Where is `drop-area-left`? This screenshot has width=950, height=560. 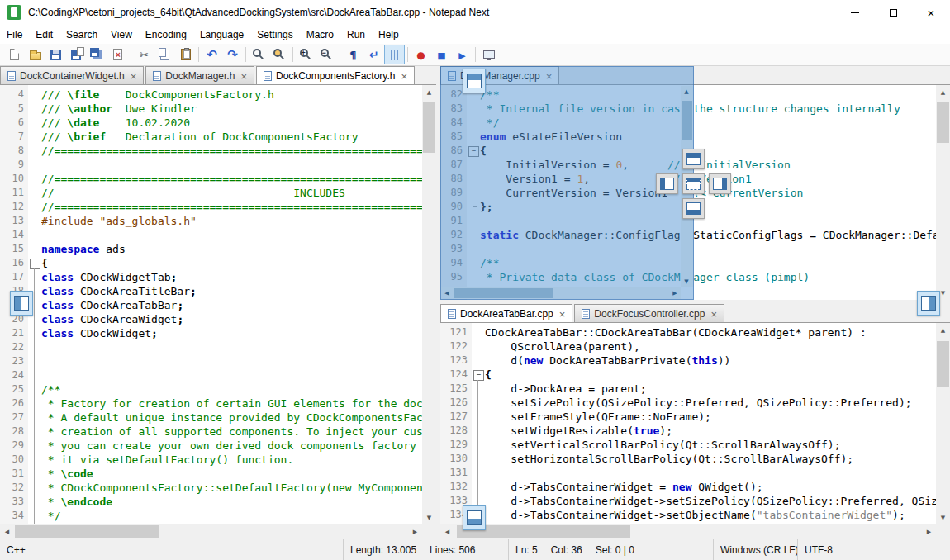 drop-area-left is located at coordinates (667, 183).